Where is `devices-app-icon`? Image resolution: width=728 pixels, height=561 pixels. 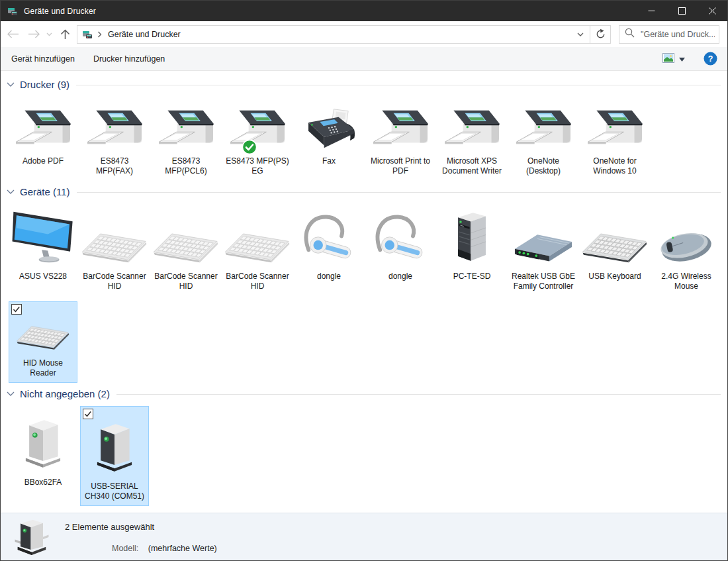
devices-app-icon is located at coordinates (13, 11).